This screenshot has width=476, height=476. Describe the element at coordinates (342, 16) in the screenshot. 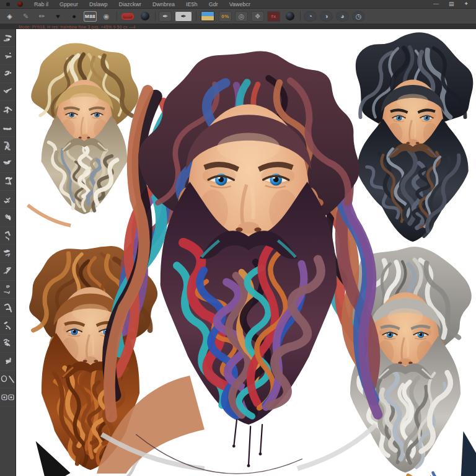

I see `angle-icon-3: ◕` at that location.